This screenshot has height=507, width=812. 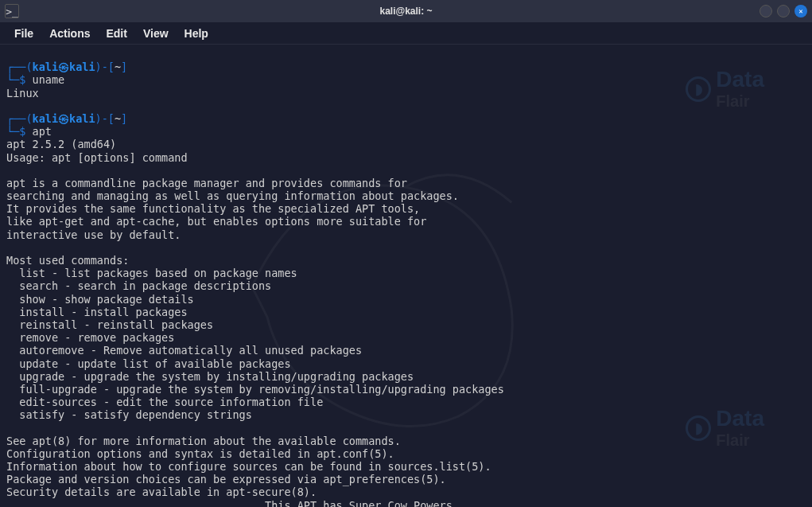 What do you see at coordinates (68, 260) in the screenshot?
I see `apt-most-used-header: Most used commands:` at bounding box center [68, 260].